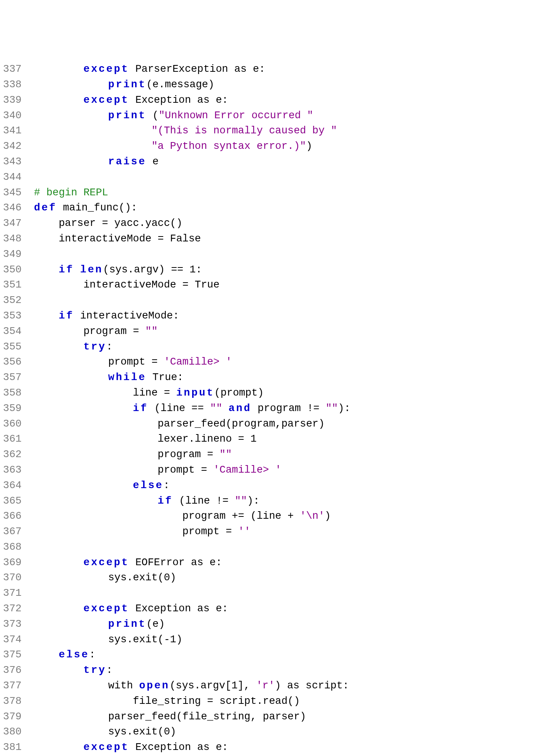 The height and width of the screenshot is (756, 555). Describe the element at coordinates (97, 208) in the screenshot. I see `code-token: main_func():` at that location.